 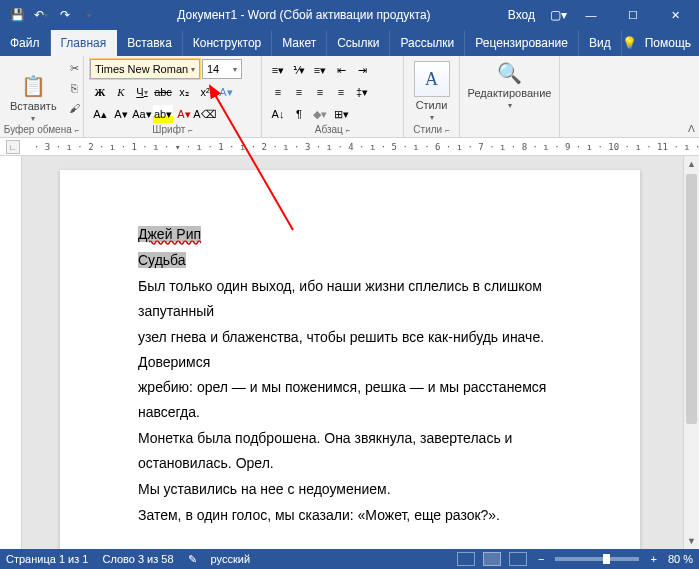 I want to click on zoom-slider-thumb, so click(x=606, y=559).